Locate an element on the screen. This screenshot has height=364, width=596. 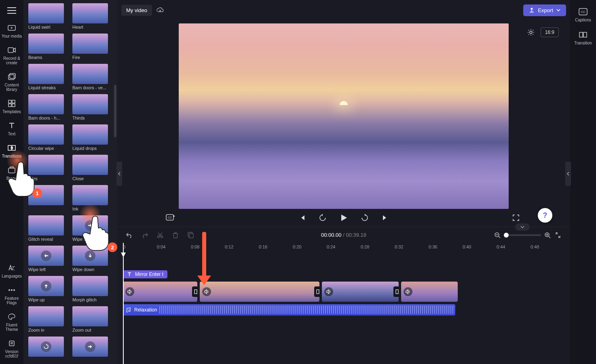
title-clip: Mirror Enter t is located at coordinates (145, 274).